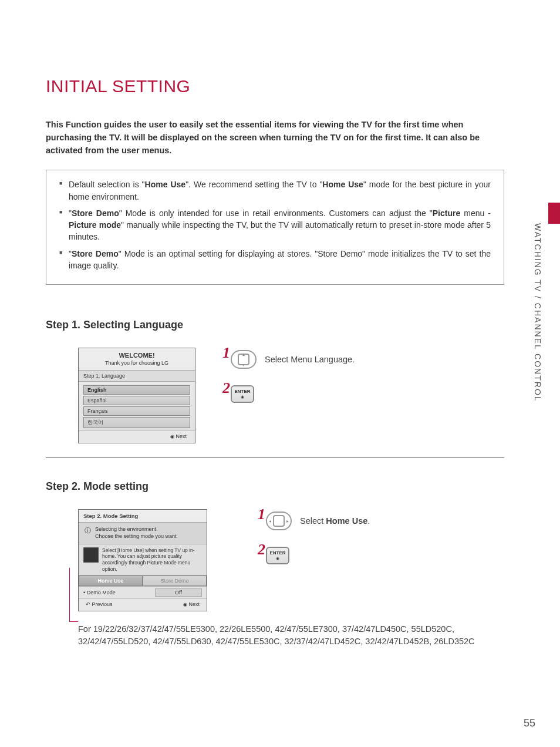 The width and height of the screenshot is (560, 747). What do you see at coordinates (538, 312) in the screenshot?
I see `section-side-label: WATCHING TV / CHANNEL CONTROL` at bounding box center [538, 312].